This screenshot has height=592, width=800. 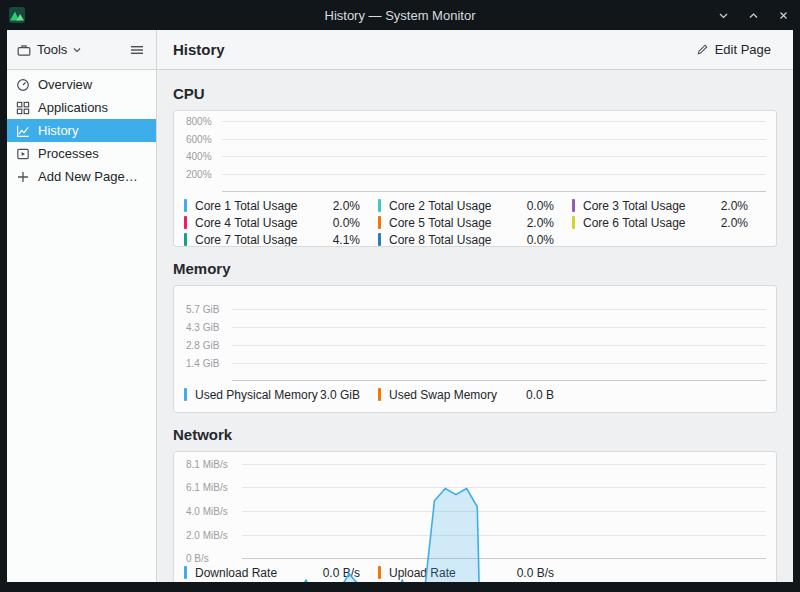 I want to click on cpu-plot, so click(x=494, y=182).